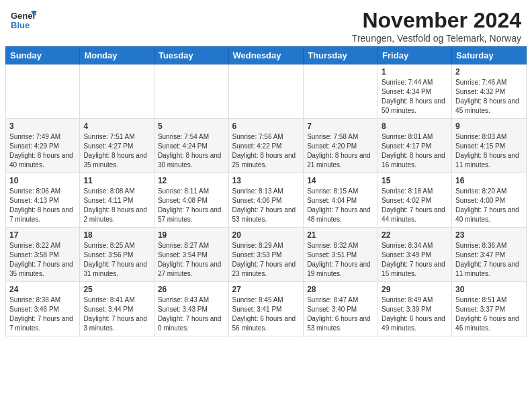  What do you see at coordinates (415, 91) in the screenshot?
I see `calendar-day-cell: 1Sunrise: 7:44 AMSunset: 4:34 PMDaylight…` at bounding box center [415, 91].